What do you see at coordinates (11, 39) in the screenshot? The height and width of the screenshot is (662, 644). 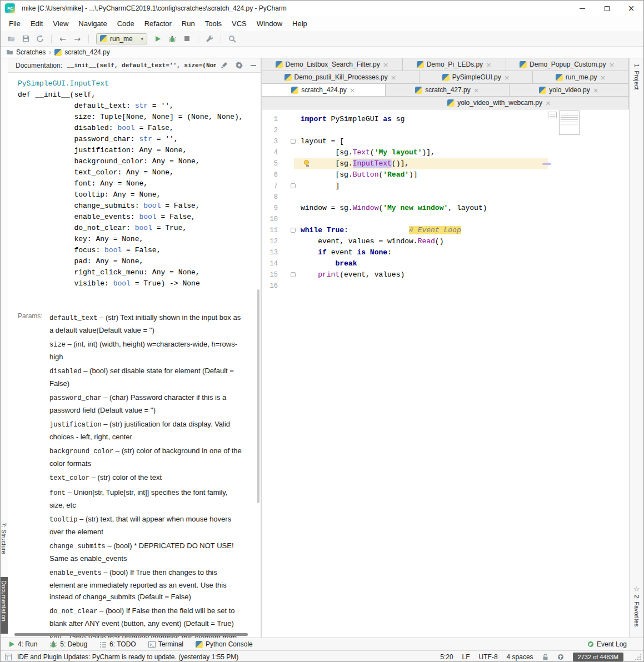 I see `open-folder-icon` at bounding box center [11, 39].